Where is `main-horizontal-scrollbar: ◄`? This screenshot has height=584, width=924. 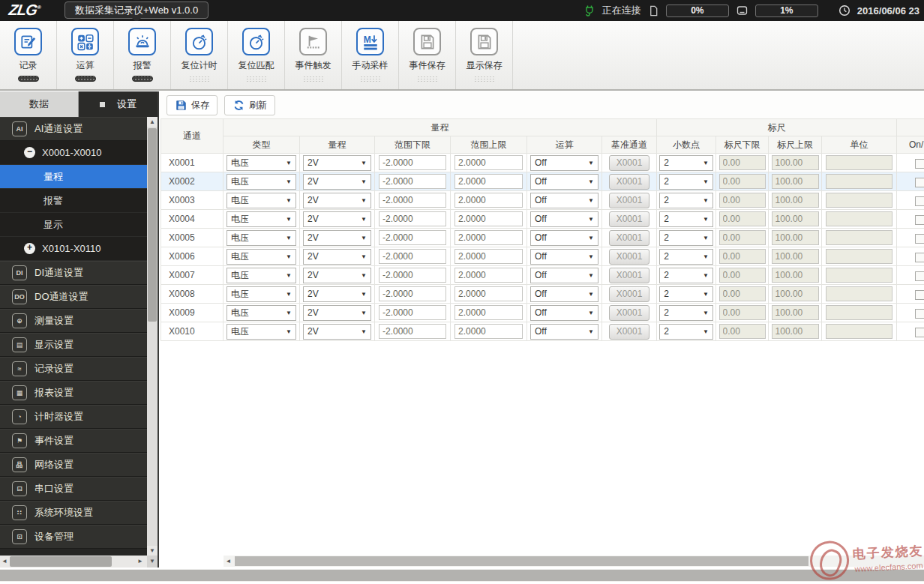 main-horizontal-scrollbar: ◄ is located at coordinates (574, 561).